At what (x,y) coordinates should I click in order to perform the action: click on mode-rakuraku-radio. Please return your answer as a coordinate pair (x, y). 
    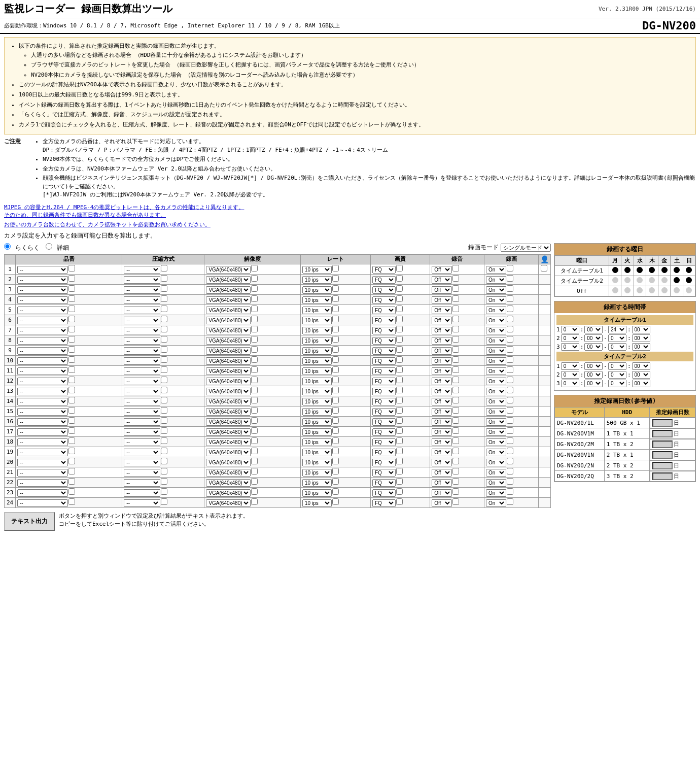
    Looking at the image, I should click on (7, 247).